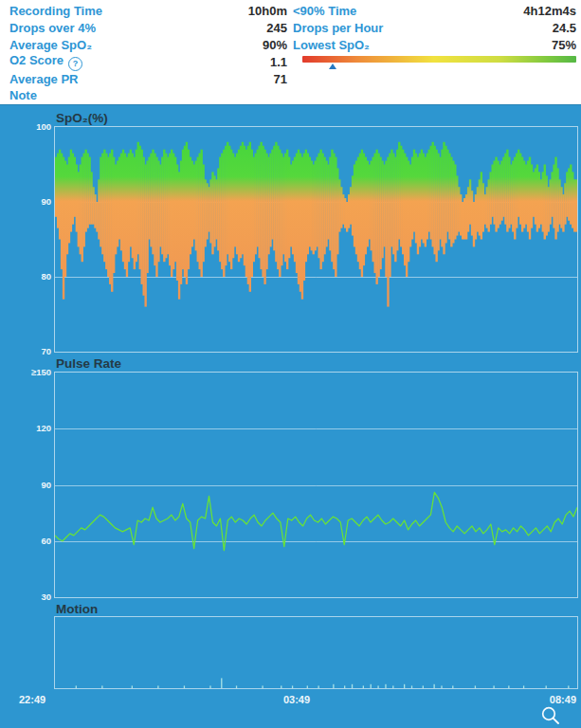  I want to click on time-axis: 22:49 03:49 08:49, so click(290, 701).